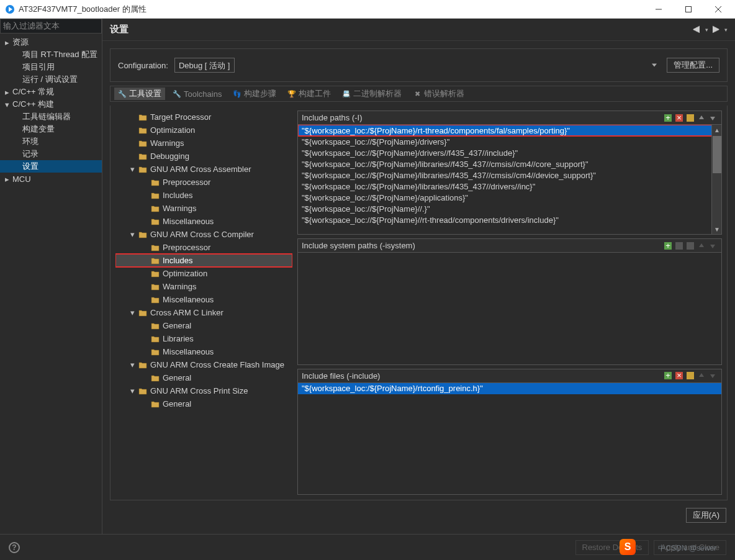 The height and width of the screenshot is (560, 735). Describe the element at coordinates (510, 439) in the screenshot. I see `include-files-list: "${workspace_loc:/${ProjName}/rtconfig_p…` at that location.